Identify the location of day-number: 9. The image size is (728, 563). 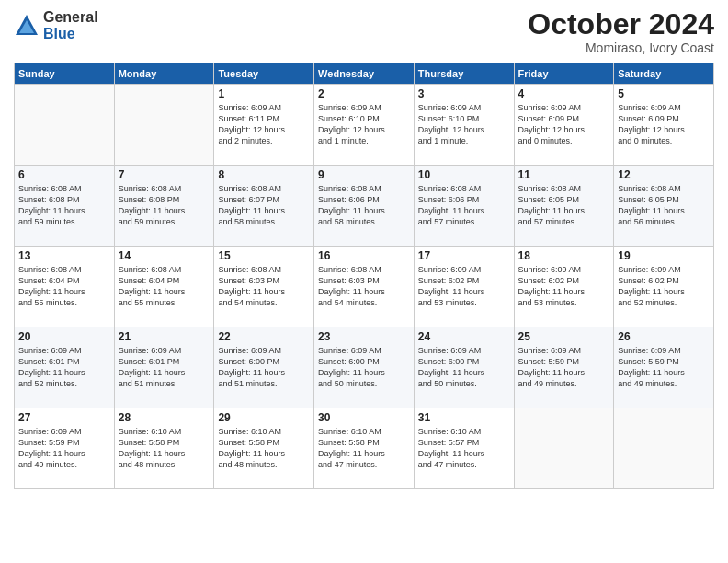
(364, 175).